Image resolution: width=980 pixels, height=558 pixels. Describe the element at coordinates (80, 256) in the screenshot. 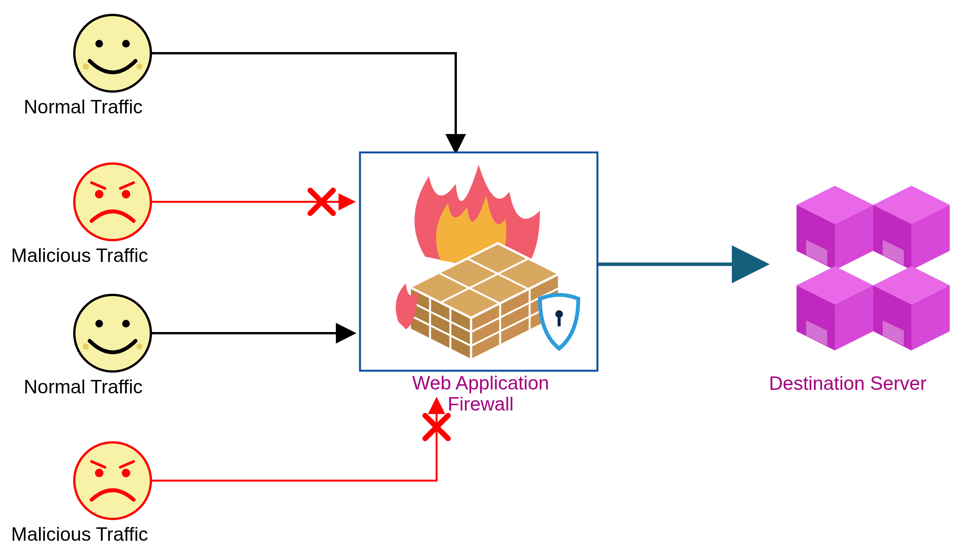

I see `malicious-traffic-1-label: Malicious Traffic` at that location.